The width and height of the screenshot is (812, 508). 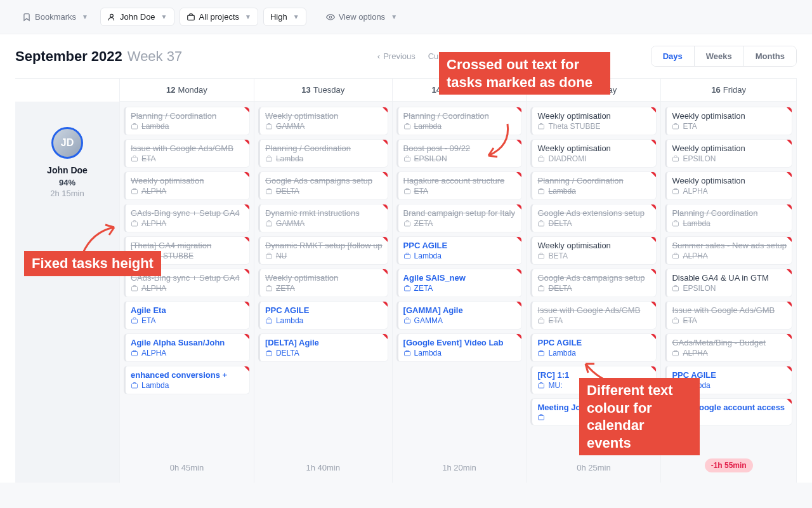 I want to click on user-filter-button: John Doe▼, so click(x=137, y=17).